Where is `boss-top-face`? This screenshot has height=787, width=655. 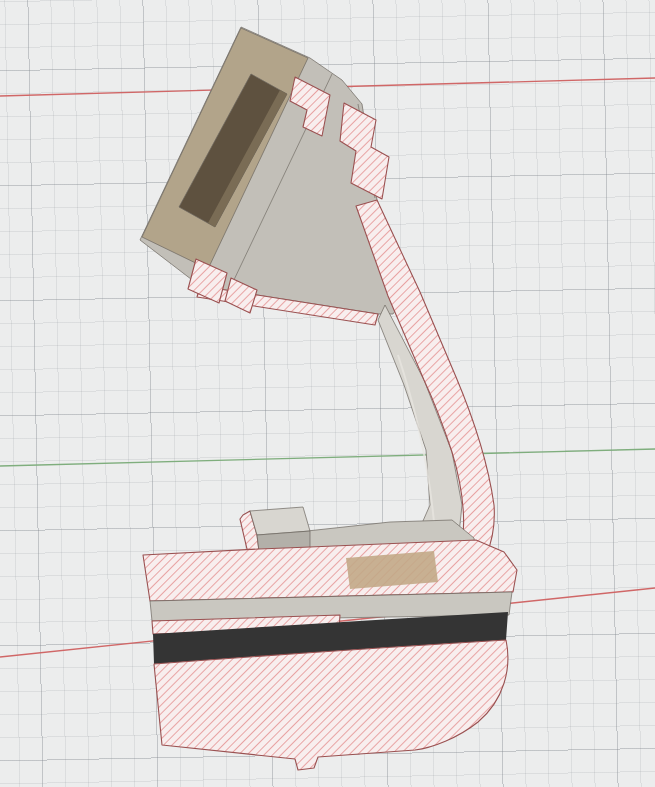
boss-top-face is located at coordinates (280, 521).